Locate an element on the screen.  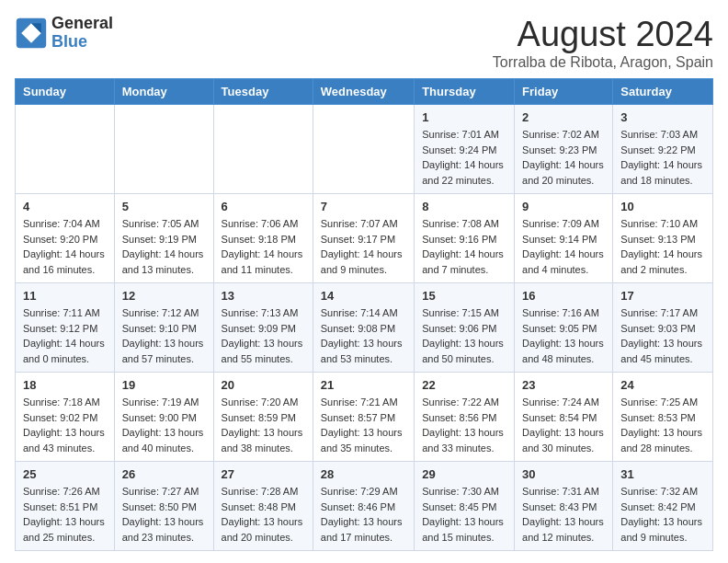
day-number: 27 is located at coordinates (263, 475).